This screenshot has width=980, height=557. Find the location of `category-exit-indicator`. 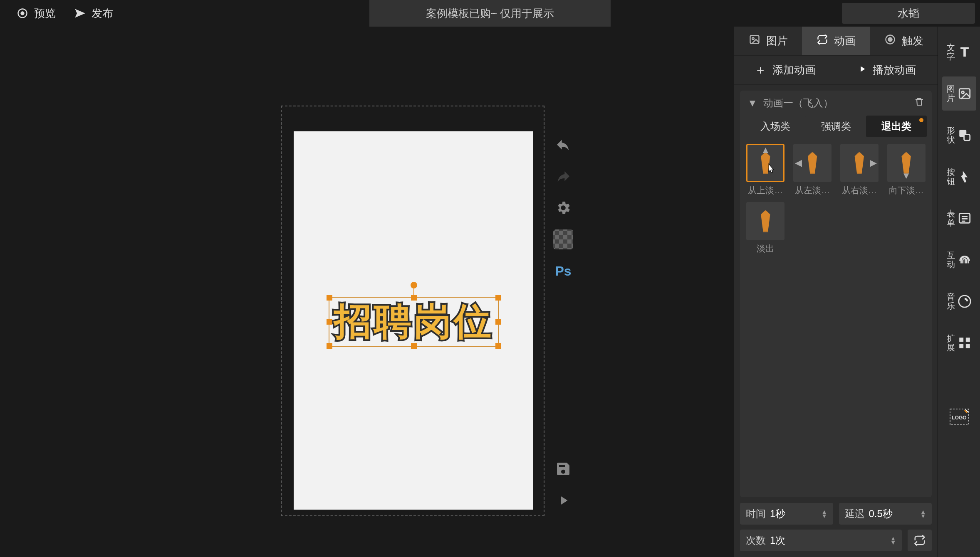

category-exit-indicator is located at coordinates (921, 120).